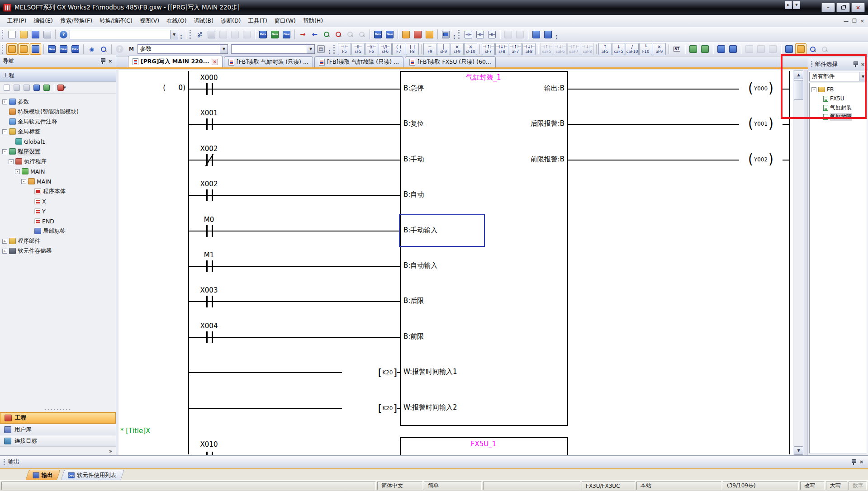 This screenshot has height=491, width=868. Describe the element at coordinates (659, 49) in the screenshot. I see `ladder-key-aF9: ×aF9` at that location.